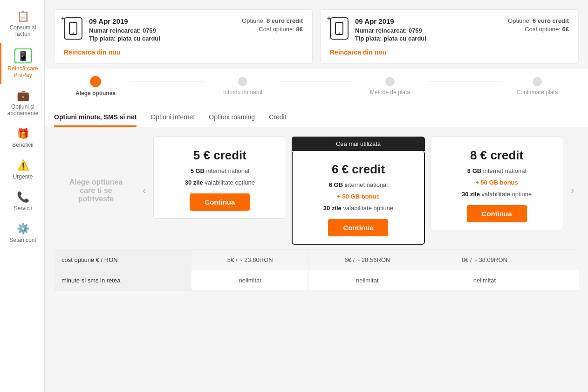  Describe the element at coordinates (220, 178) in the screenshot. I see `plan-card-1-inner: 5 € credit 5 GB internet national 30 zil…` at that location.